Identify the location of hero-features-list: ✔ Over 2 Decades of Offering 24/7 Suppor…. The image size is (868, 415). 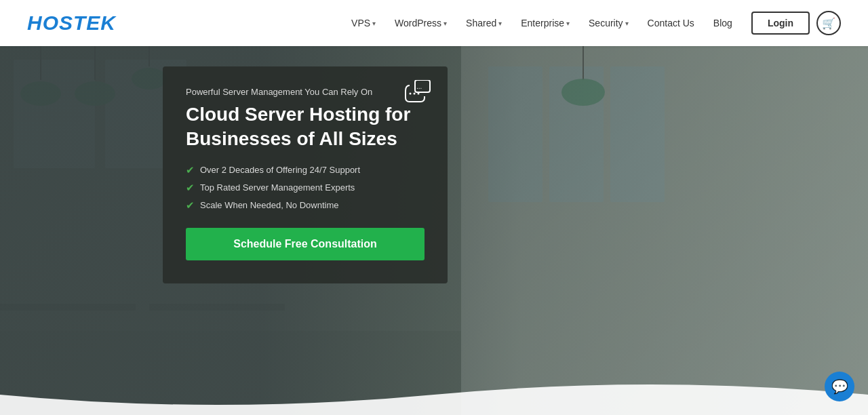
(305, 188).